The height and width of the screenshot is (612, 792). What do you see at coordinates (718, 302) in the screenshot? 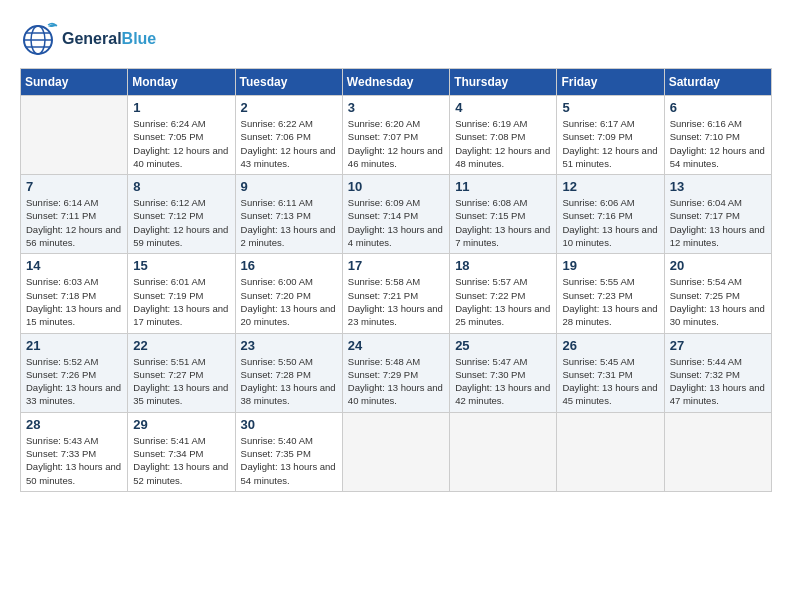
I see `day-info: Sunrise: 5:54 AM Sunset: 7:25 PM Dayligh…` at bounding box center [718, 302].